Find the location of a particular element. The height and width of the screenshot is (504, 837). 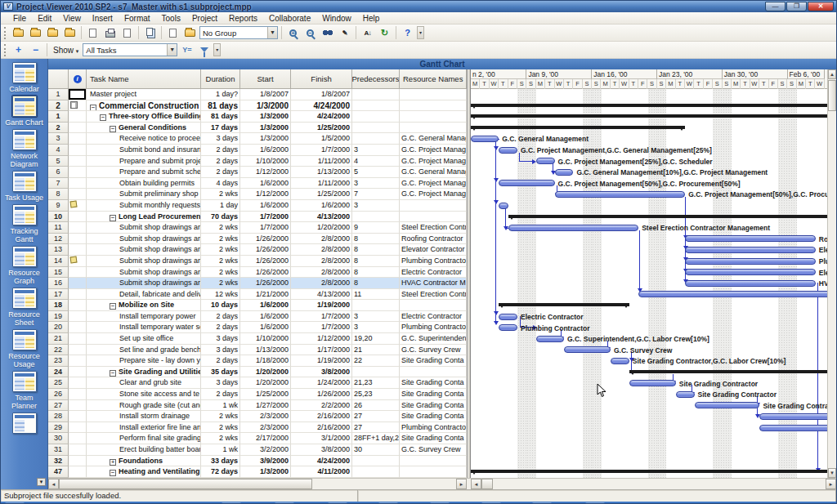

finish-cell: 1/17/2000 is located at coordinates (322, 350).